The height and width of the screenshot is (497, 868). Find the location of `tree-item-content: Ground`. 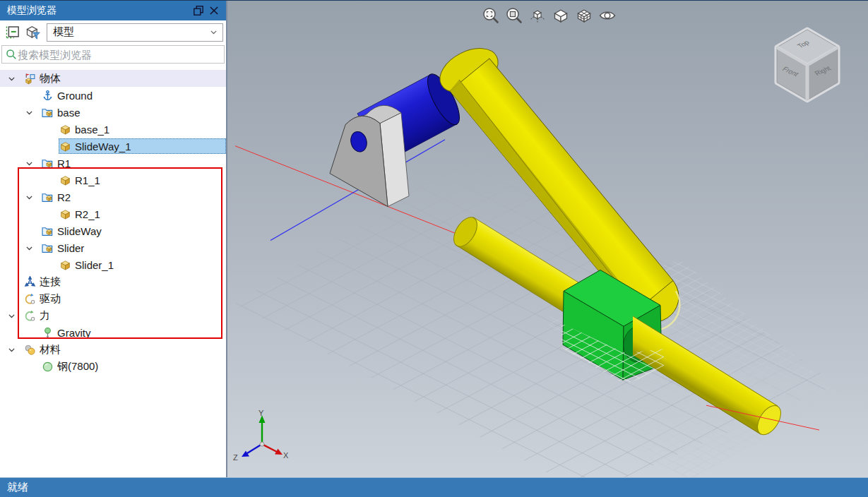

tree-item-content: Ground is located at coordinates (133, 95).